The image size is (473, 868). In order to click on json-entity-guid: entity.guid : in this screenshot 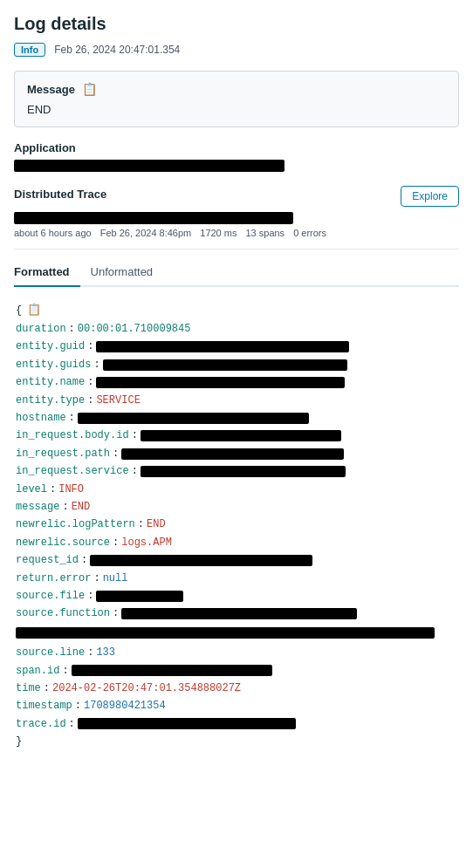, I will do `click(236, 346)`.